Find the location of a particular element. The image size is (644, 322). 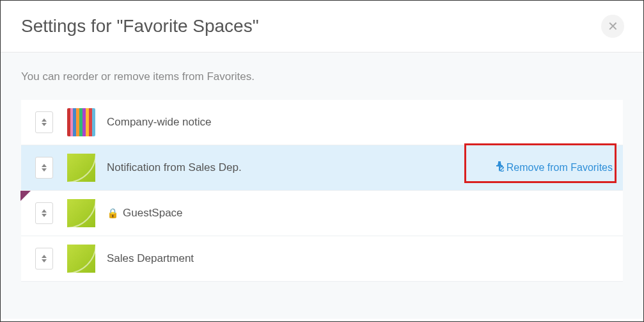

lock-icon: 🔒 is located at coordinates (113, 213).